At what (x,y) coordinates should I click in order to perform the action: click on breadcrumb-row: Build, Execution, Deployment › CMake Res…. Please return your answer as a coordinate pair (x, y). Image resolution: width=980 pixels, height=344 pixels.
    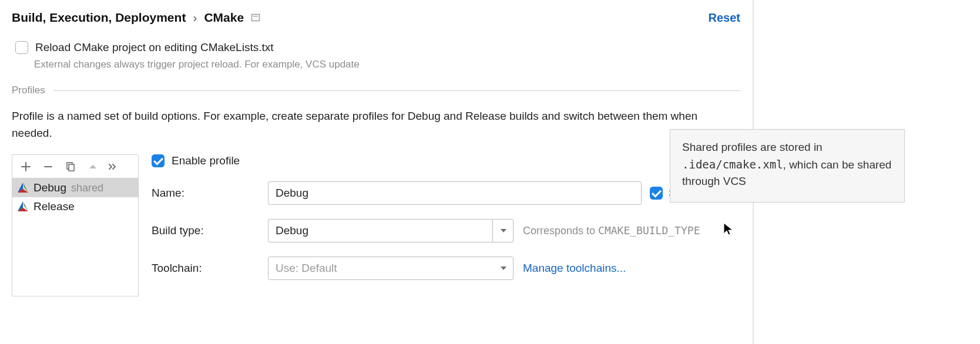
    Looking at the image, I should click on (376, 18).